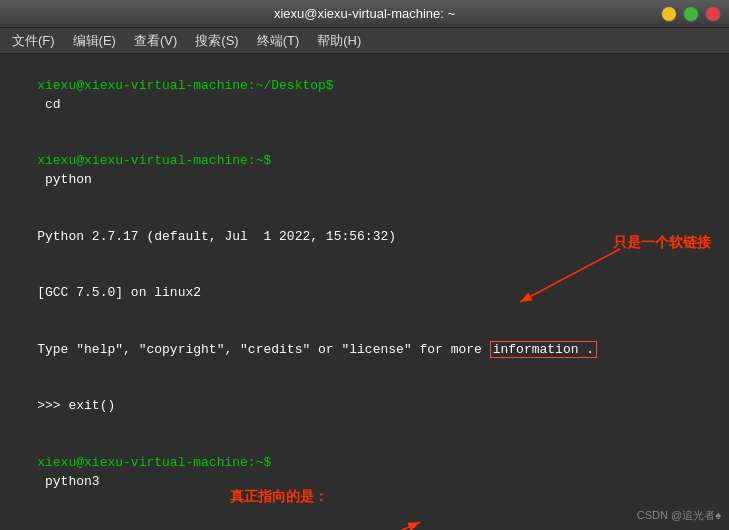 This screenshot has width=729, height=530. Describe the element at coordinates (364, 14) in the screenshot. I see `titlebar: xiexu@xiexu-virtual-machine: ~` at that location.